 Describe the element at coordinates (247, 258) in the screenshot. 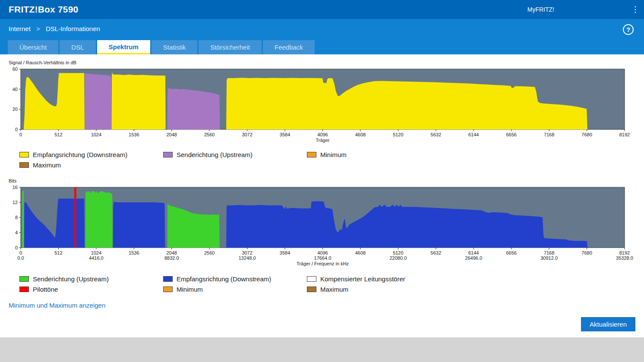

I see `x-tick-label-frequency: 13248.0` at that location.